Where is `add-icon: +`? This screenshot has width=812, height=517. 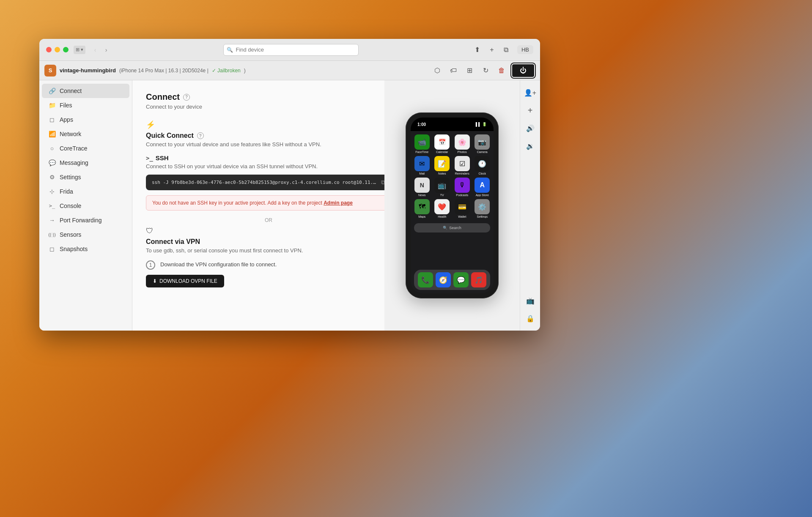 add-icon: + is located at coordinates (492, 50).